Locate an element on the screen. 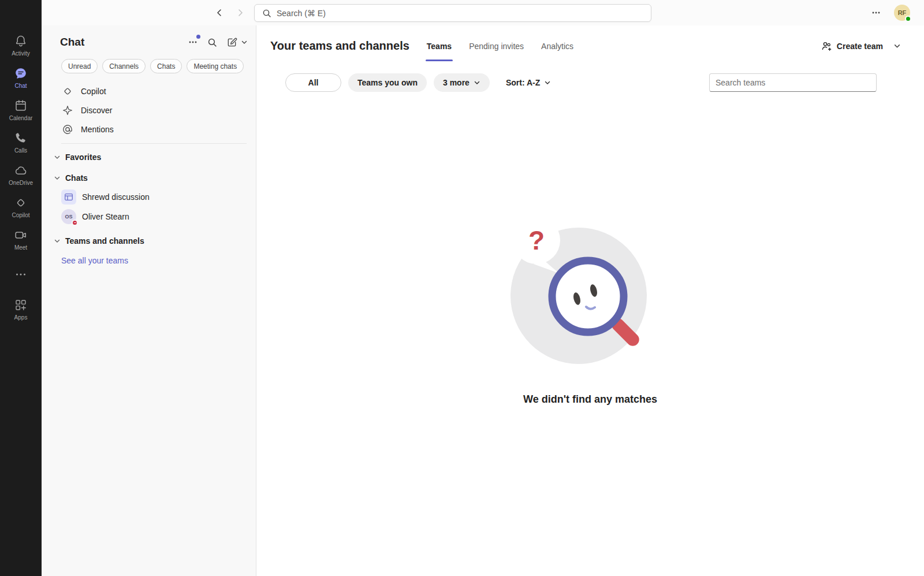  filter-pill-chats: Chats is located at coordinates (166, 66).